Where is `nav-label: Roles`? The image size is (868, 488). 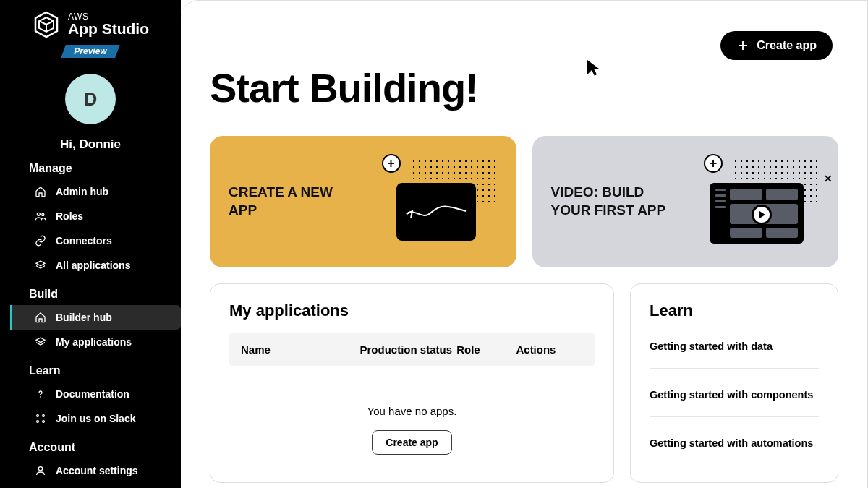 nav-label: Roles is located at coordinates (69, 216).